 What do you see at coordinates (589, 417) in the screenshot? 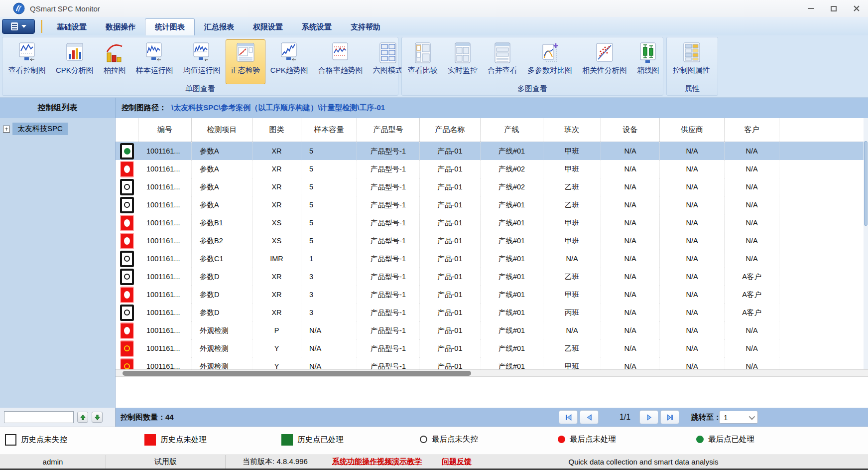
I see `previous-page-button` at bounding box center [589, 417].